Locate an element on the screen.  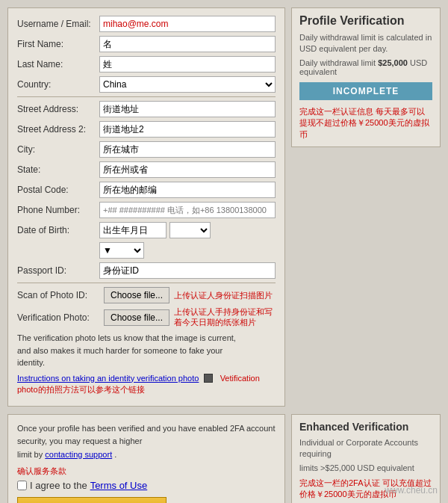
agree-row: I agree to the Terms of Use is located at coordinates (146, 486).